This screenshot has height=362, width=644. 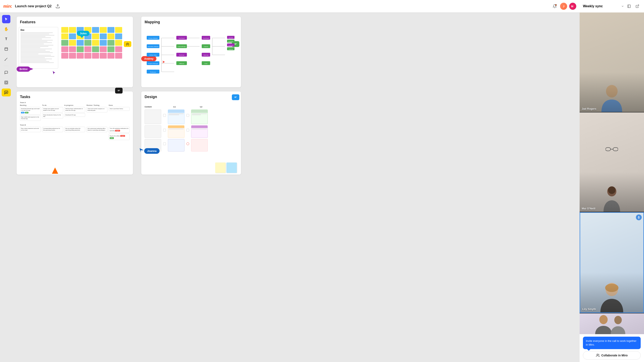 What do you see at coordinates (128, 44) in the screenshot?
I see `features-message-bubble` at bounding box center [128, 44].